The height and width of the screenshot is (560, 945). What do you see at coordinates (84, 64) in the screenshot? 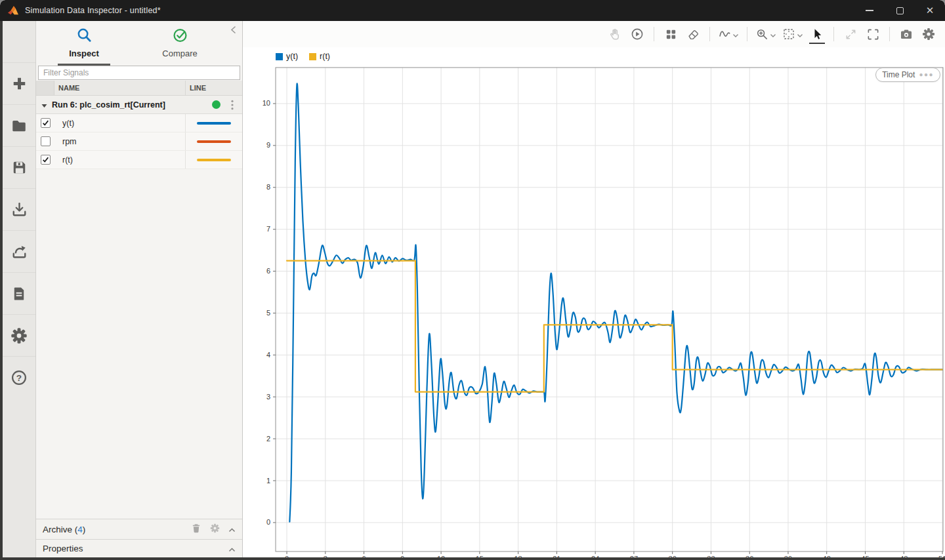
I see `tab-active-underline` at bounding box center [84, 64].